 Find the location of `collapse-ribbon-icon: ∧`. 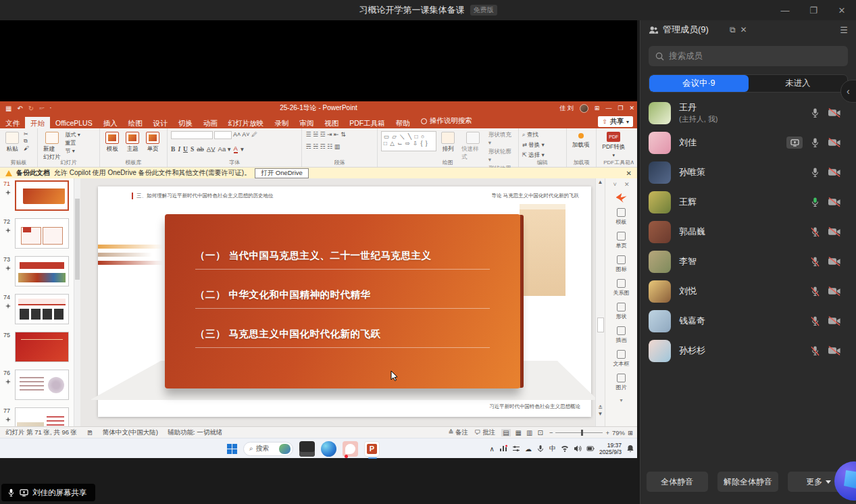

collapse-ribbon-icon: ∧ is located at coordinates (632, 162).